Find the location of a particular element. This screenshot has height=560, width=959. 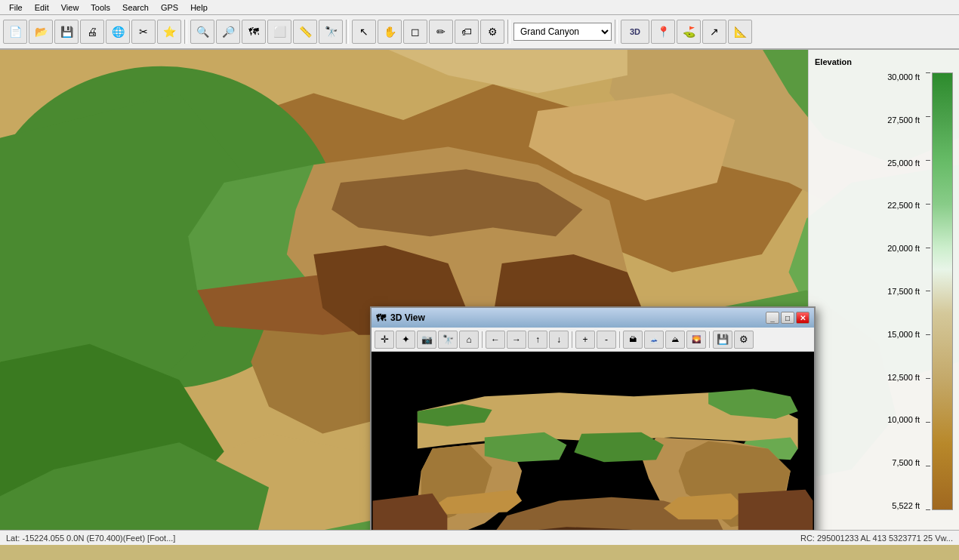

location-dropdown: Grand Canyon Yosemite Yellowstone Rocky … is located at coordinates (563, 32).